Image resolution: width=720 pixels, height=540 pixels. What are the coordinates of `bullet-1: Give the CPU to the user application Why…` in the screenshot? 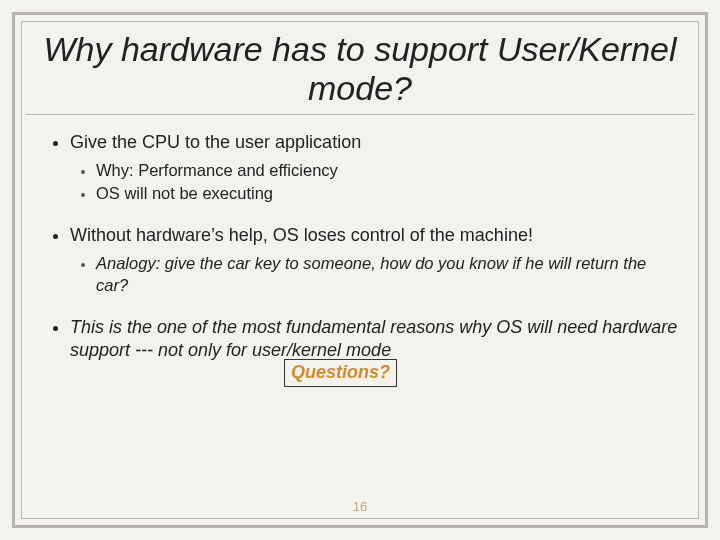 It's located at (374, 168).